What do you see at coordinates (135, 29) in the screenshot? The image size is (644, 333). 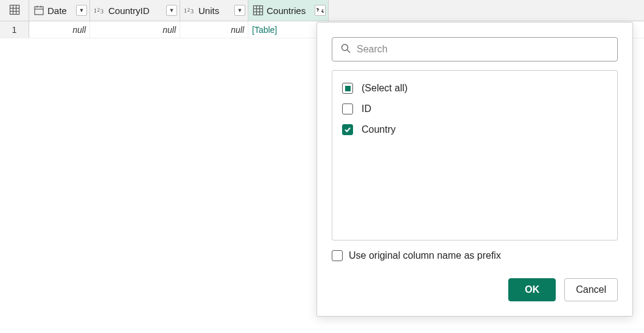 I see `cell-countryid: null` at bounding box center [135, 29].